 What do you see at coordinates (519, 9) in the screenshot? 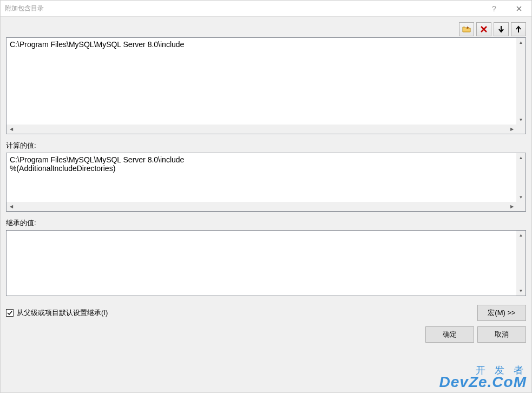
I see `close-icon` at bounding box center [519, 9].